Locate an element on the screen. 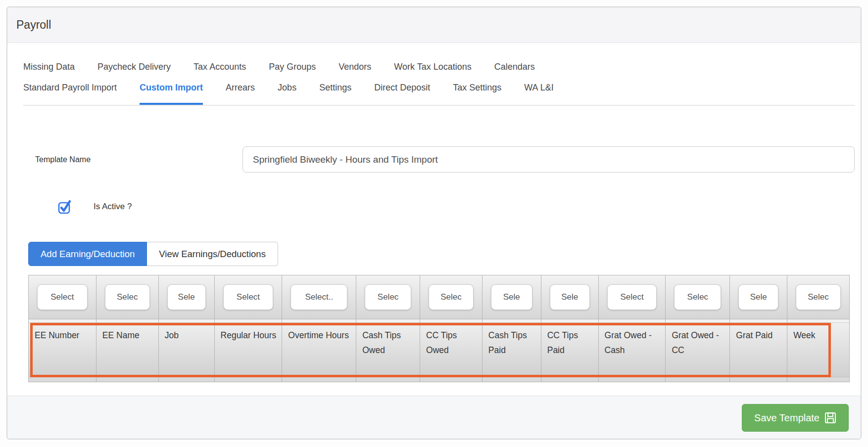 Image resolution: width=868 pixels, height=447 pixels. tab-wa-l-i: WA L&I is located at coordinates (538, 94).